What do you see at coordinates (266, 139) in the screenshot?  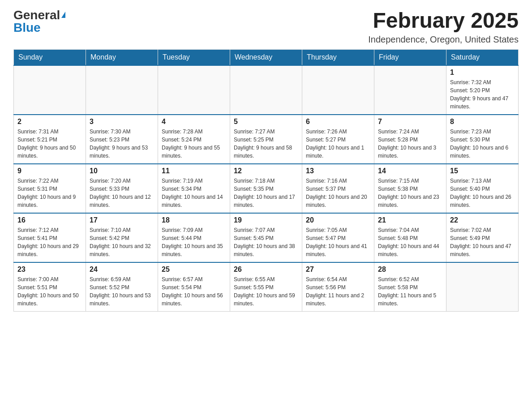 I see `calendar-cell: 5Sunrise: 7:27 AM Sunset: 5:25 PM Daylig…` at bounding box center [266, 139].